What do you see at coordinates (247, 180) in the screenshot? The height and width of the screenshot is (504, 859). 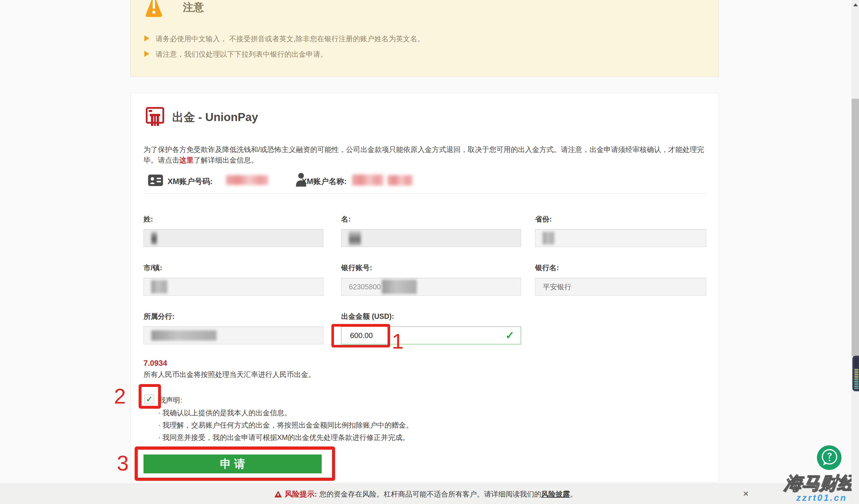 I see `account-number-redacted` at bounding box center [247, 180].